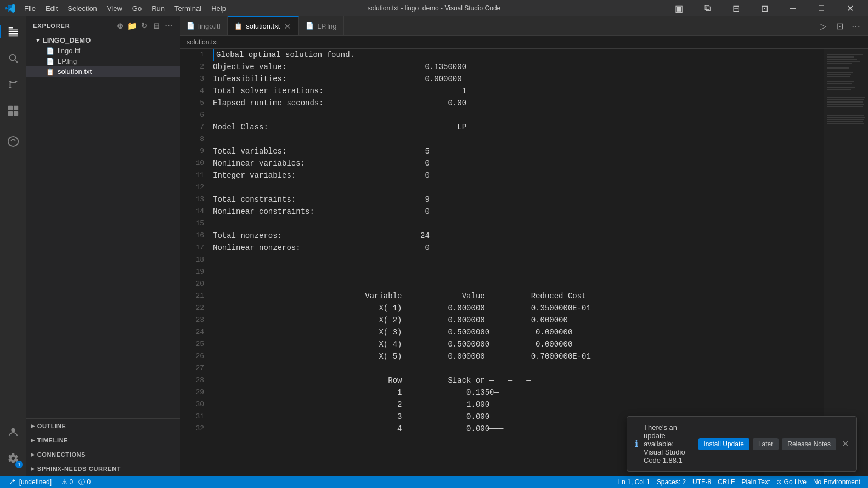  Describe the element at coordinates (103, 71) in the screenshot. I see `file-solution-txt: 📋 solution.txt` at that location.